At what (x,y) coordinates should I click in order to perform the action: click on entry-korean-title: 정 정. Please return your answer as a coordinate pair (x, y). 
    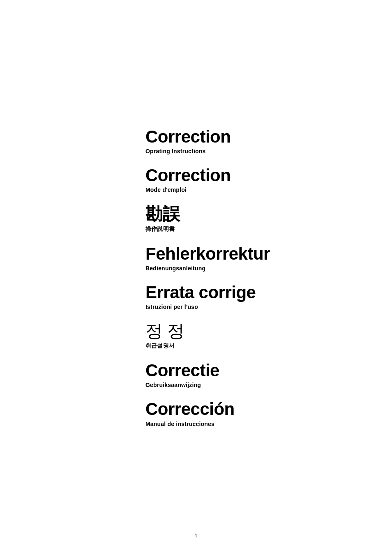
    Looking at the image, I should click on (244, 331).